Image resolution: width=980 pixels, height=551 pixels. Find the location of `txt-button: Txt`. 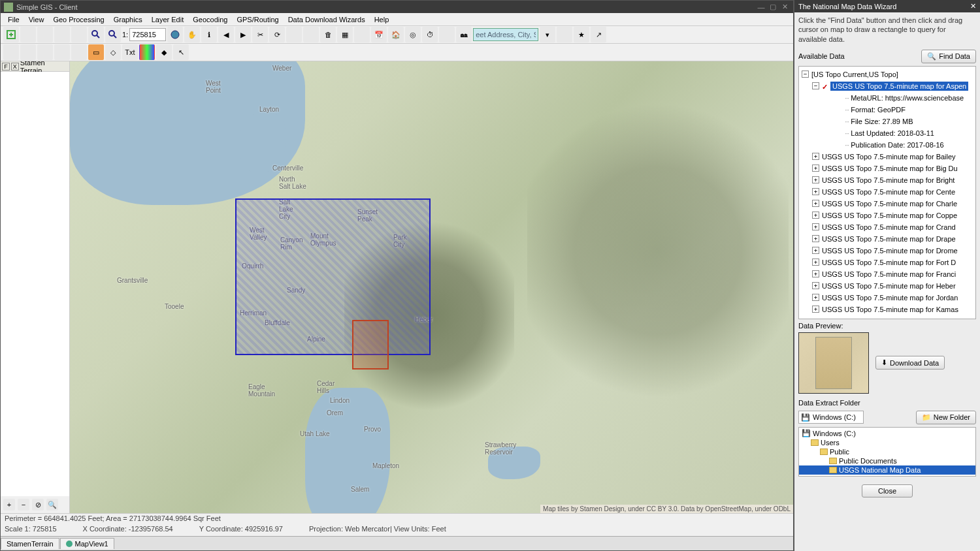

txt-button: Txt is located at coordinates (130, 52).